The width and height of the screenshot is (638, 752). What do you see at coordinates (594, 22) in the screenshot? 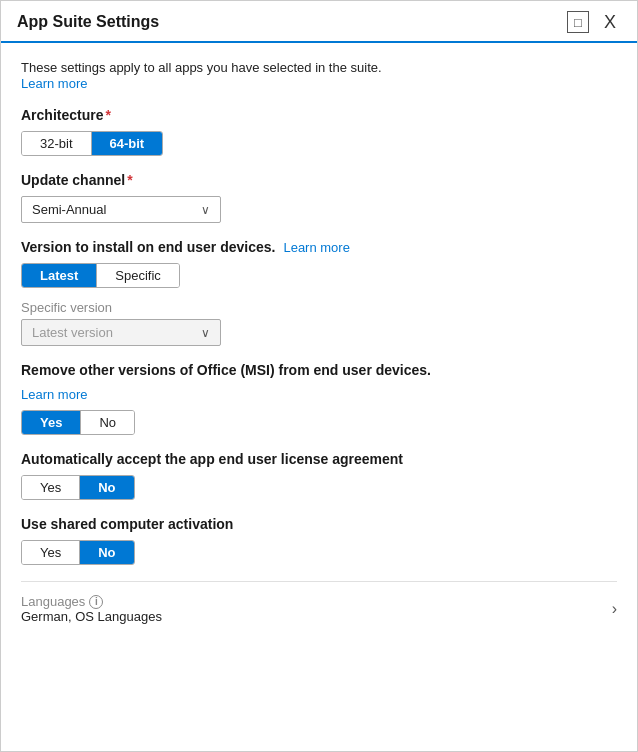
I see `title-bar-controls: □ X` at bounding box center [594, 22].